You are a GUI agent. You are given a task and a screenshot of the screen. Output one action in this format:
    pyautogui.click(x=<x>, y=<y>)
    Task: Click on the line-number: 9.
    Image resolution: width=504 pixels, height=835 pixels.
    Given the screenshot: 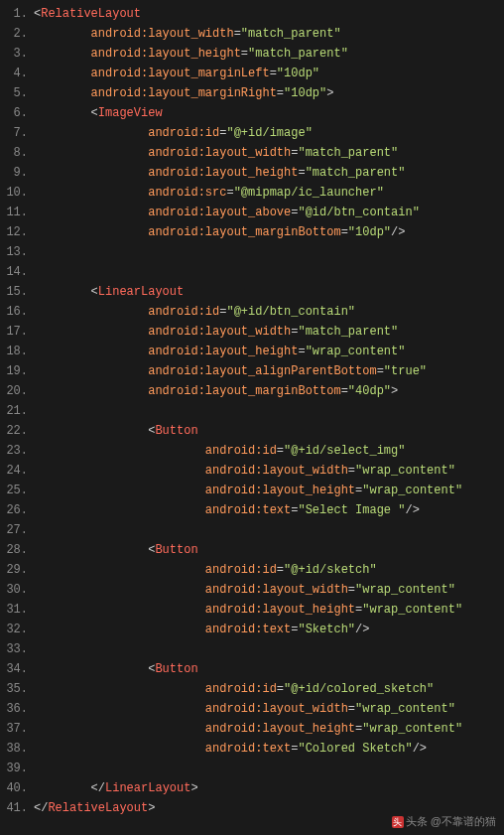 What is the action you would take?
    pyautogui.click(x=17, y=173)
    